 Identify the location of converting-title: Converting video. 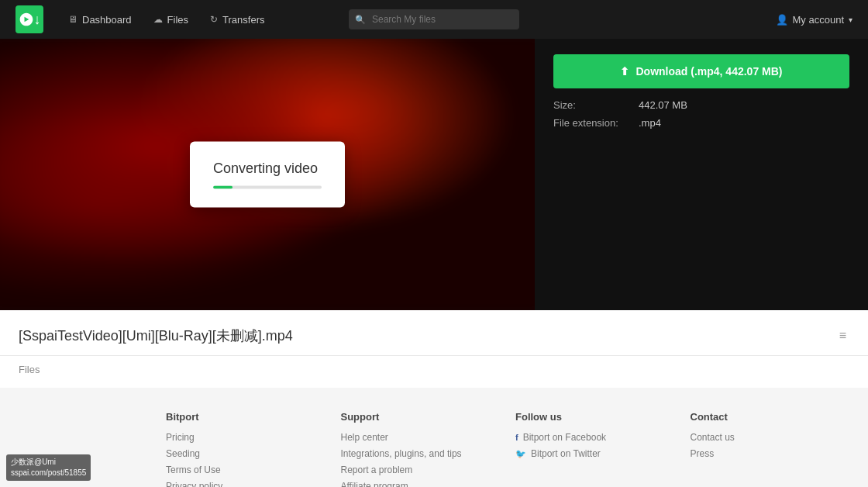
(267, 169).